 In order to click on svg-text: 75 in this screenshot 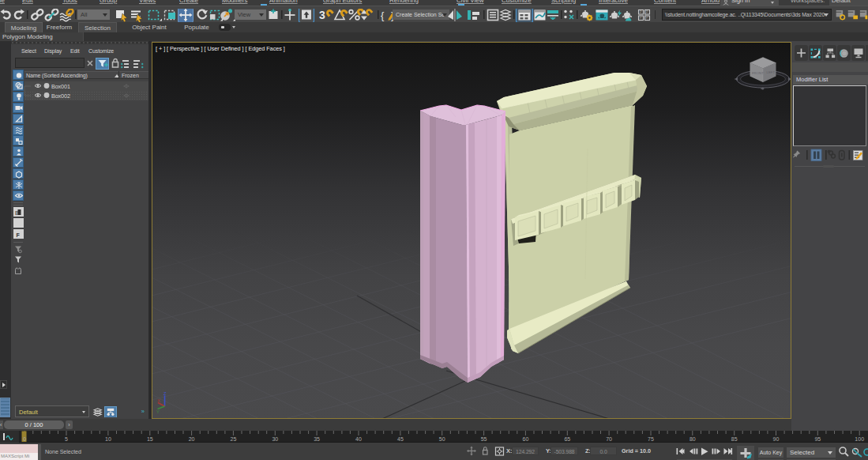, I will do `click(651, 439)`.